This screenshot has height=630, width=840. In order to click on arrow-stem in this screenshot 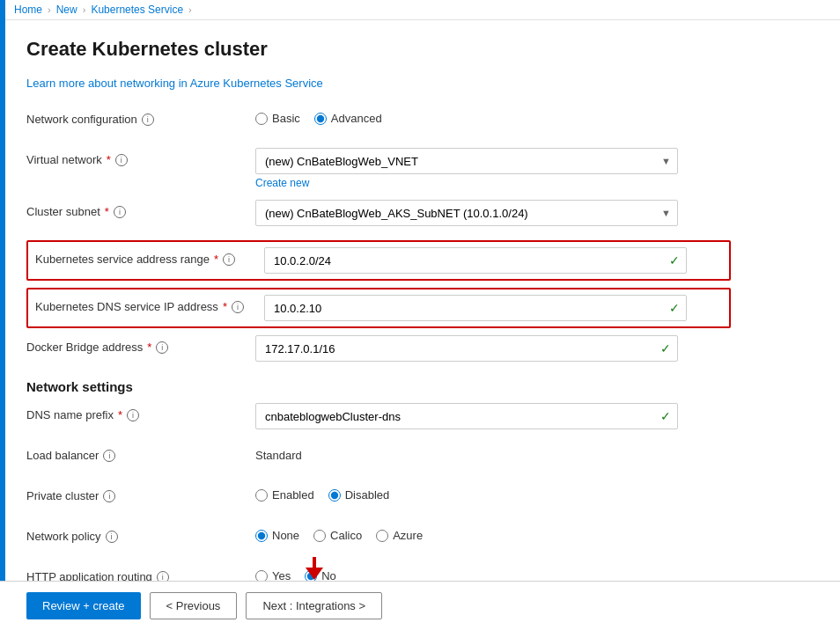, I will do `click(314, 562)`.